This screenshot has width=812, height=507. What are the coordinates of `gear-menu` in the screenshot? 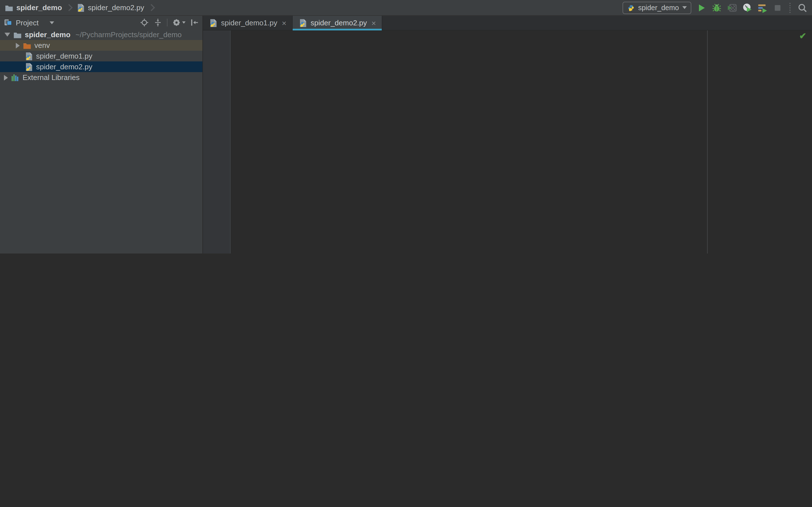 It's located at (179, 23).